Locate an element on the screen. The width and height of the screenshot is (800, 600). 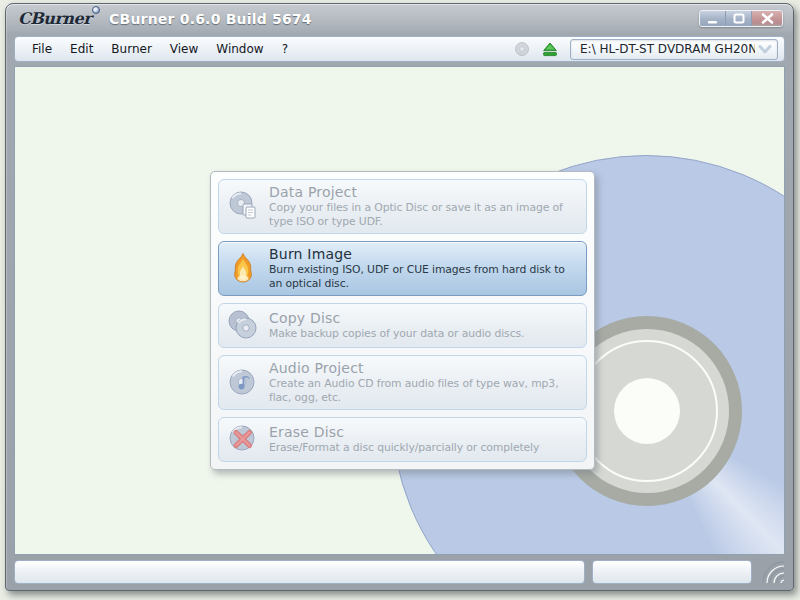
cd-hub-hole is located at coordinates (647, 411).